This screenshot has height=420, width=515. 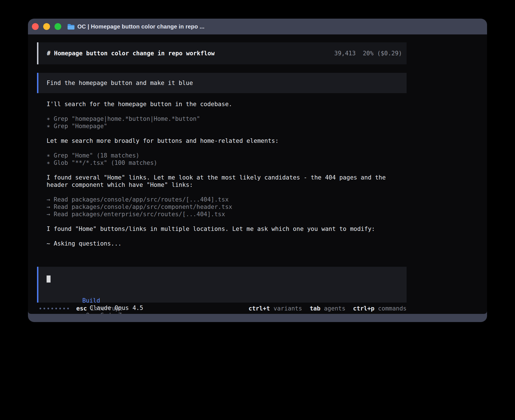 I want to click on minimize-button, so click(x=47, y=27).